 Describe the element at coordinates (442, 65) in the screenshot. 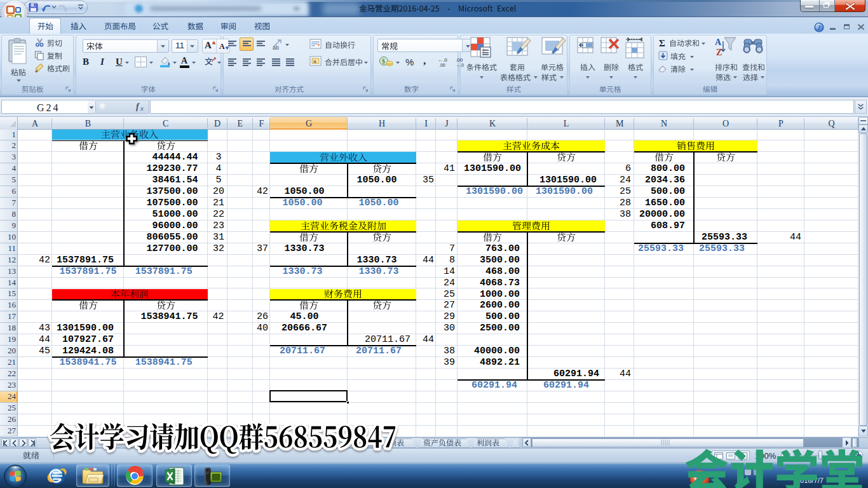

I see `svg-text: .00` at that location.